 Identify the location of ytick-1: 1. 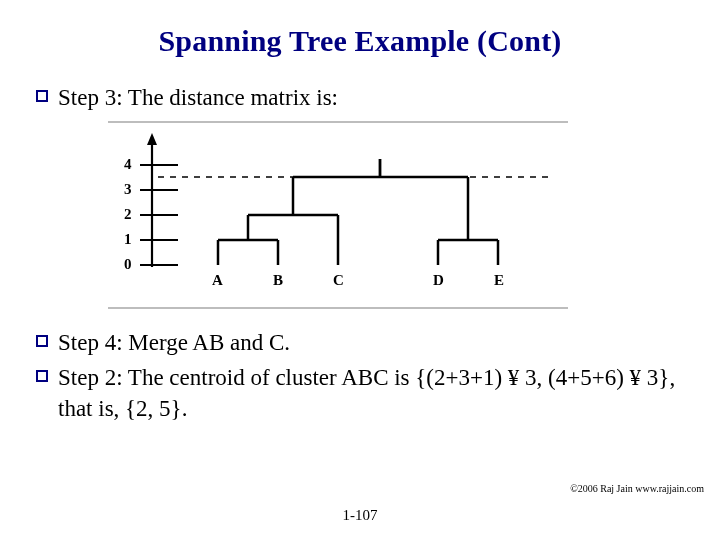
(128, 239).